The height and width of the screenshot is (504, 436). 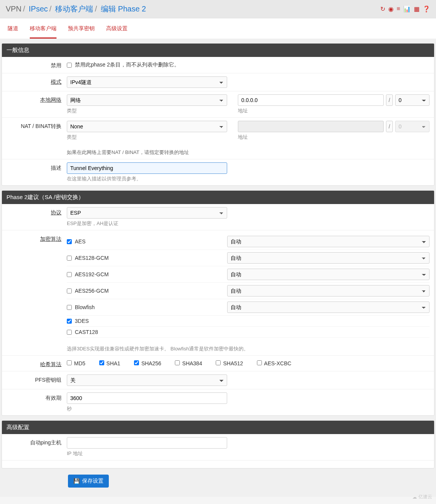 What do you see at coordinates (93, 481) in the screenshot?
I see `save-label: 保存设置` at bounding box center [93, 481].